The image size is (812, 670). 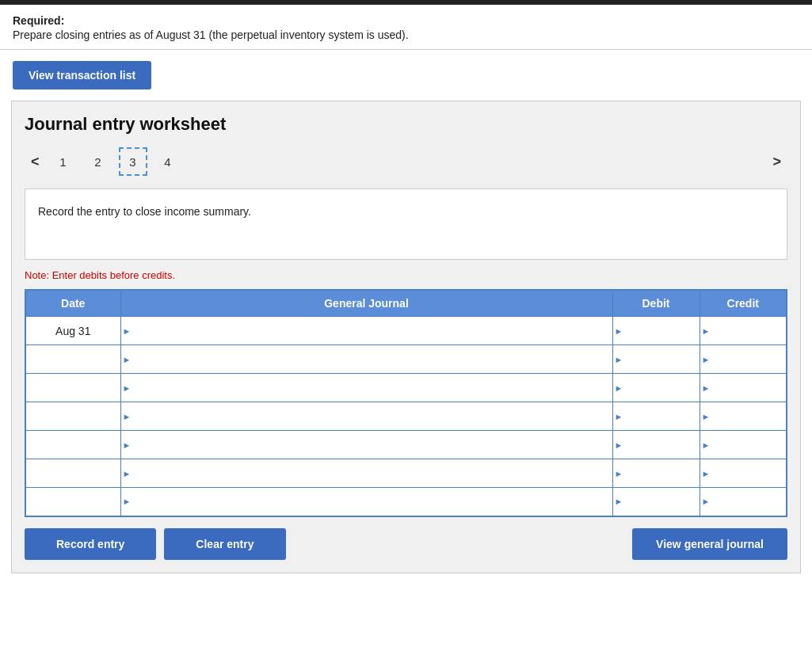 I want to click on date-cell-1: Aug 31, so click(x=73, y=331).